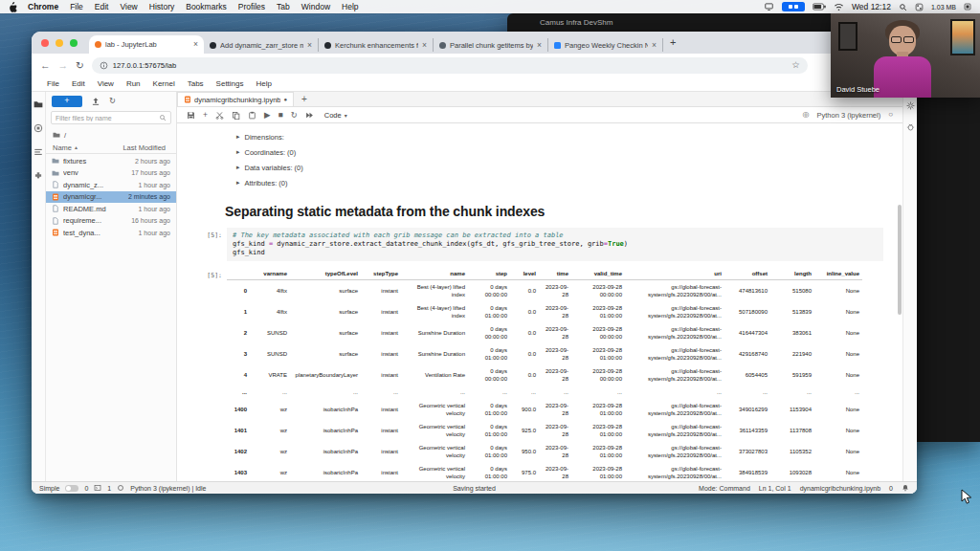  I want to click on notification-count: 0, so click(891, 488).